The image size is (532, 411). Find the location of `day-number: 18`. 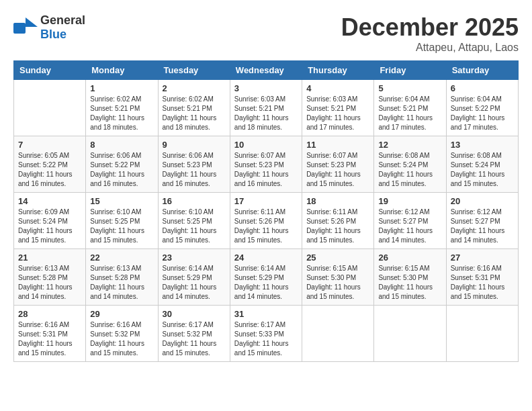

day-number: 18 is located at coordinates (338, 201).